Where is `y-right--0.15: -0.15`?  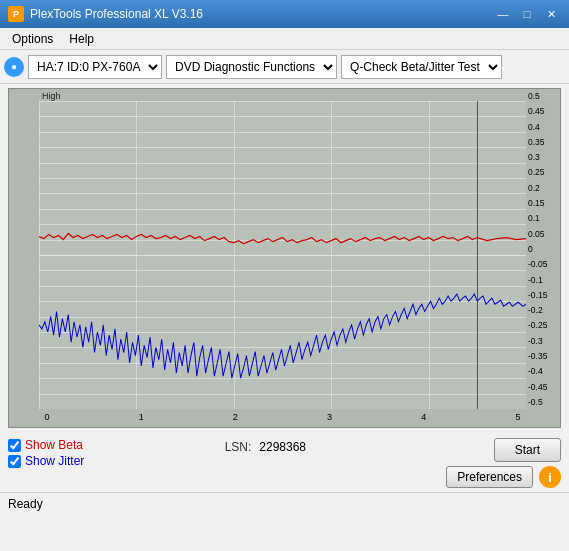
y-right--0.15: -0.15 is located at coordinates (543, 295).